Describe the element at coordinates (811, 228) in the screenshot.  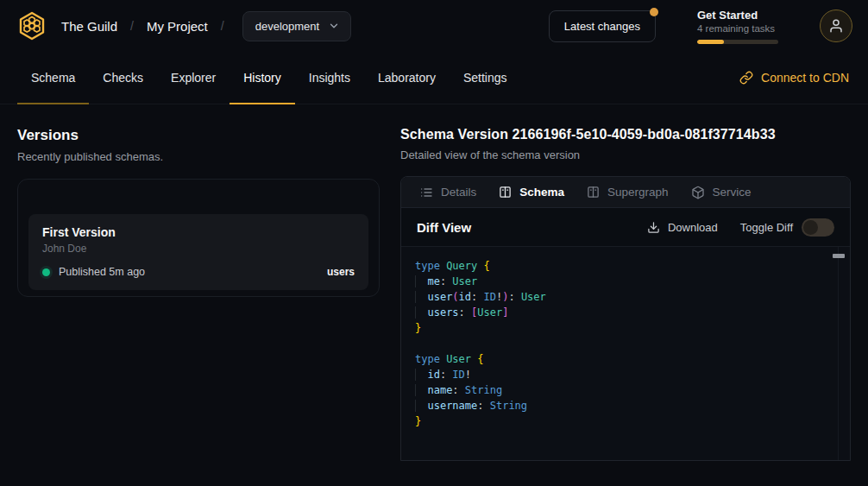
I see `switch-knob` at that location.